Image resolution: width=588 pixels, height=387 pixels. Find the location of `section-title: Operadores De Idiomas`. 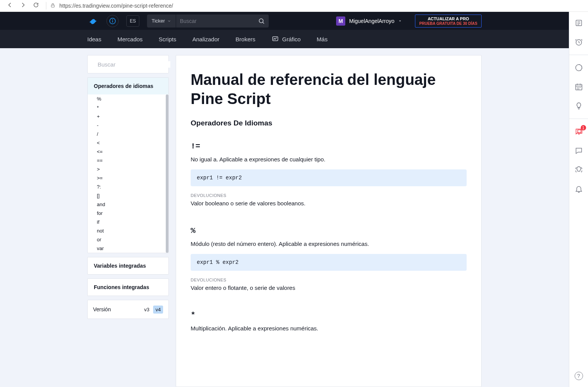

section-title: Operadores De Idiomas is located at coordinates (328, 123).